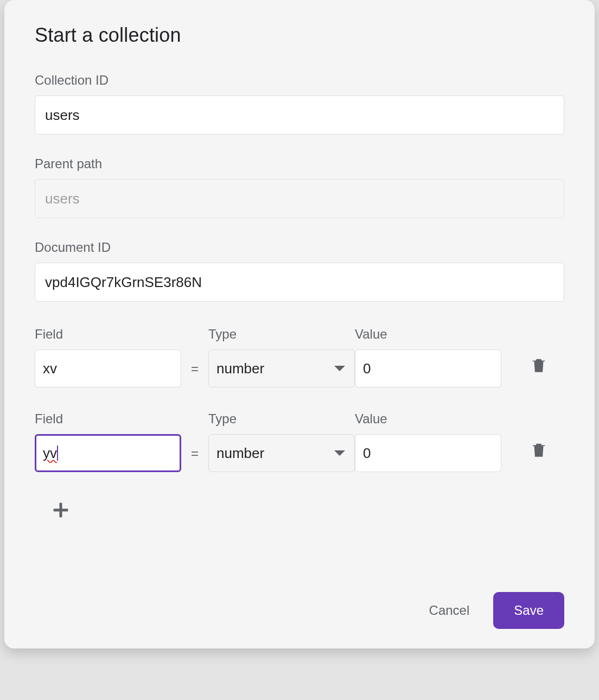 This screenshot has width=599, height=700. Describe the element at coordinates (108, 357) in the screenshot. I see `field-name-col: Field` at that location.